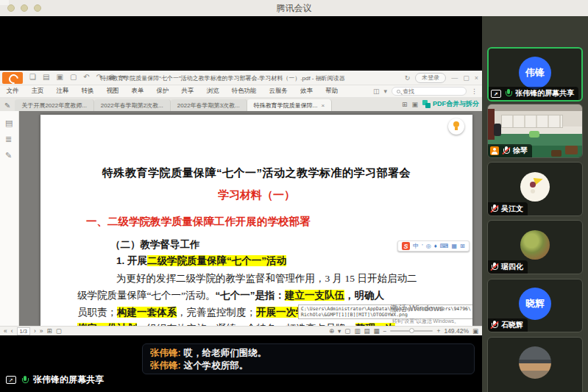 This screenshot has height=392, width=588. I want to click on menu-home: 主页, so click(38, 91).